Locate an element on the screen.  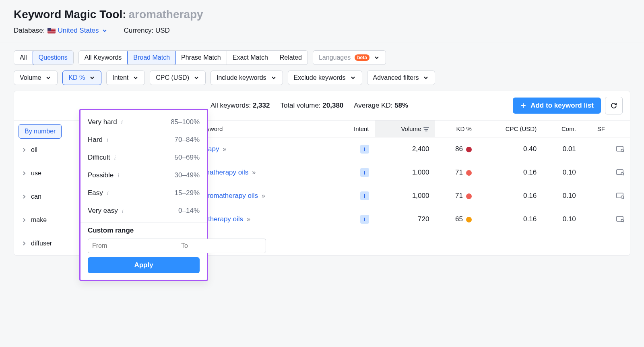
tab-related: Related is located at coordinates (291, 58).